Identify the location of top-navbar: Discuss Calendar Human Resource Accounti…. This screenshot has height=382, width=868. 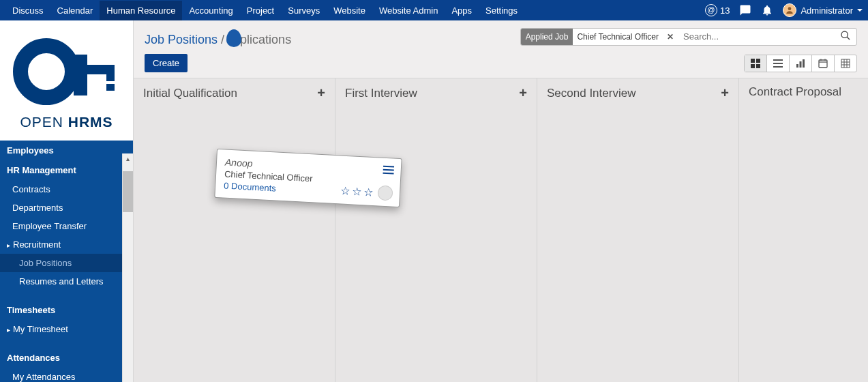
(434, 10).